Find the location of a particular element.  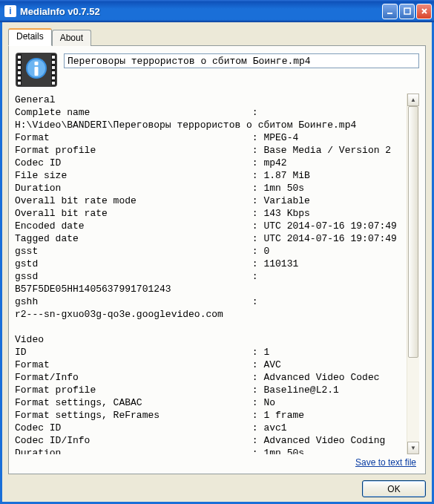

link-row: Save to text file is located at coordinates (217, 461).